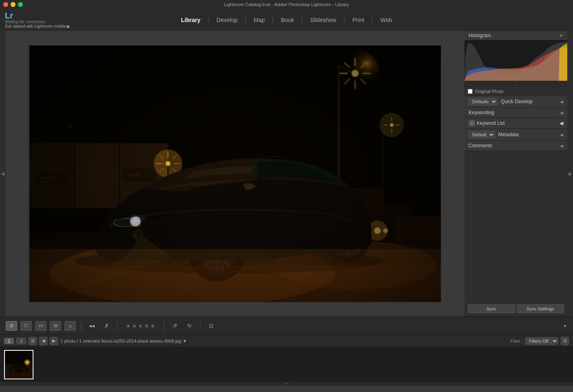 The height and width of the screenshot is (392, 573). What do you see at coordinates (516, 113) in the screenshot?
I see `keywording-header: Keywording ◀` at bounding box center [516, 113].